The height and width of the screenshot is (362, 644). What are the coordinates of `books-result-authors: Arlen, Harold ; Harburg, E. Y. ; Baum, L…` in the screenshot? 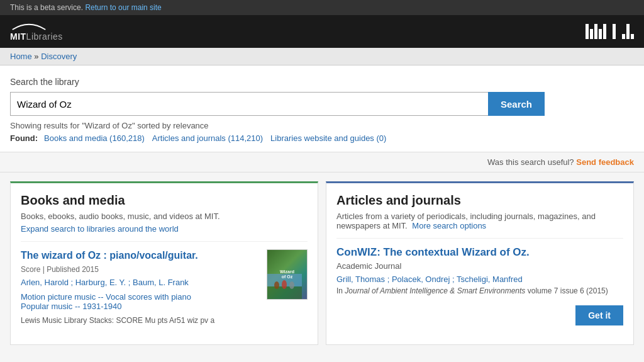 It's located at (140, 282).